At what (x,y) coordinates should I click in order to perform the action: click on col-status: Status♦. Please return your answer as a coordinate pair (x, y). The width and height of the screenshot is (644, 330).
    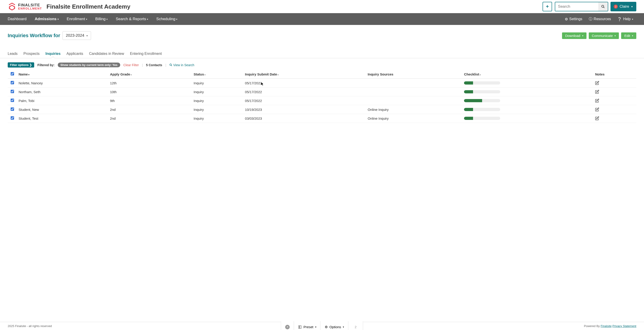
    Looking at the image, I should click on (218, 74).